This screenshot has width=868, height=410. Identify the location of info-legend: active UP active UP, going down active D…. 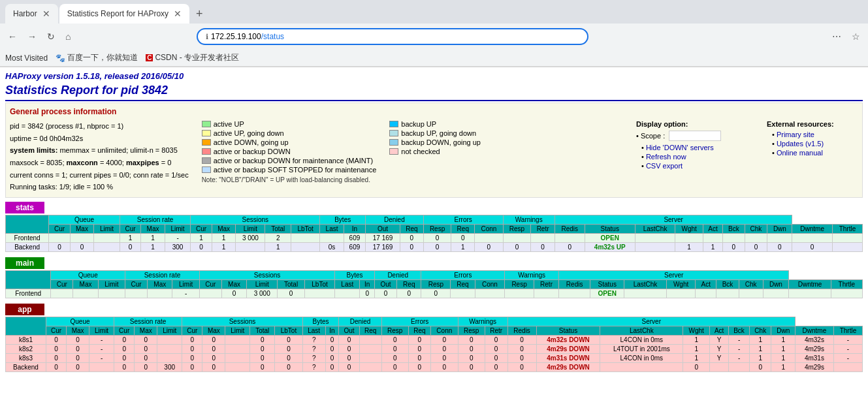
(413, 157).